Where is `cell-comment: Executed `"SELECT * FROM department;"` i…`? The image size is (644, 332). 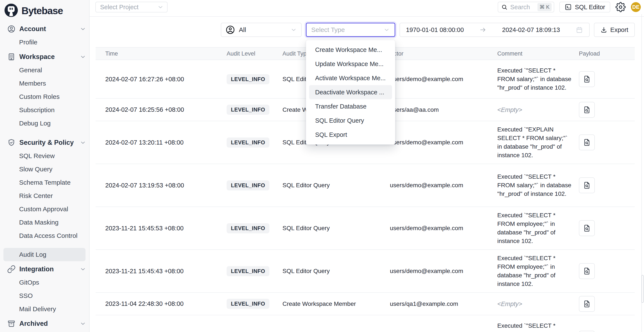
cell-comment: Executed `"SELECT * FROM department;"` i… is located at coordinates (533, 327).